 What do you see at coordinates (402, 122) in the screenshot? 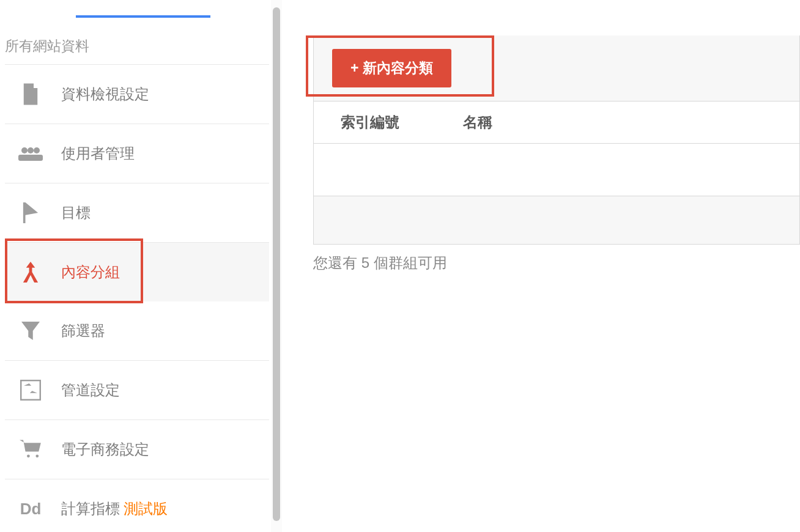
I see `column-header-index: 索引編號` at bounding box center [402, 122].